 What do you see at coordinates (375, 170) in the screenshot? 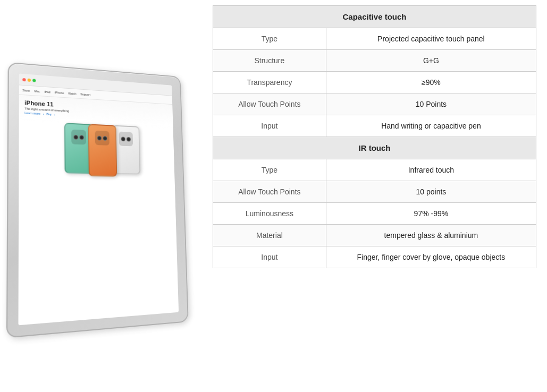
I see `table-row: Type Infrared touch` at bounding box center [375, 170].